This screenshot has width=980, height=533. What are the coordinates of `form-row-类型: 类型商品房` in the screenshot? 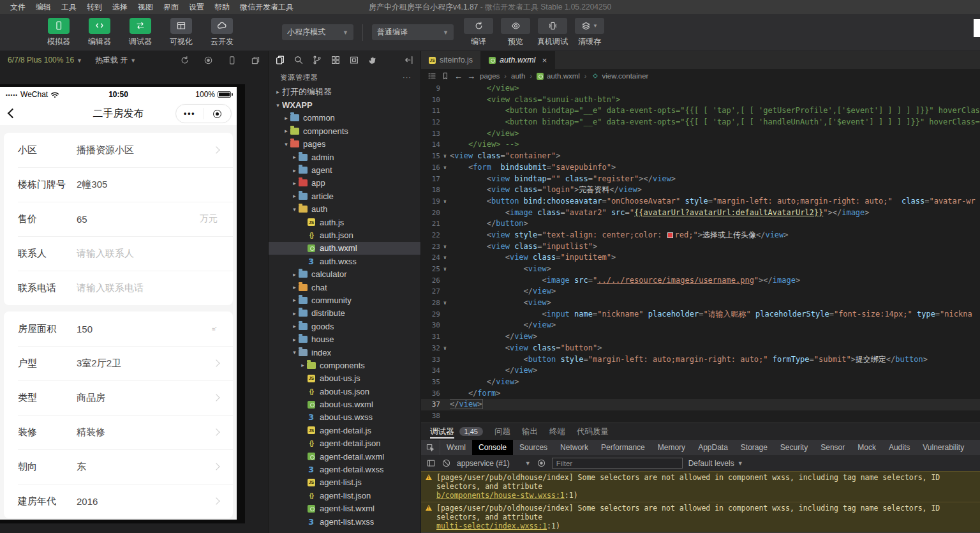 It's located at (119, 398).